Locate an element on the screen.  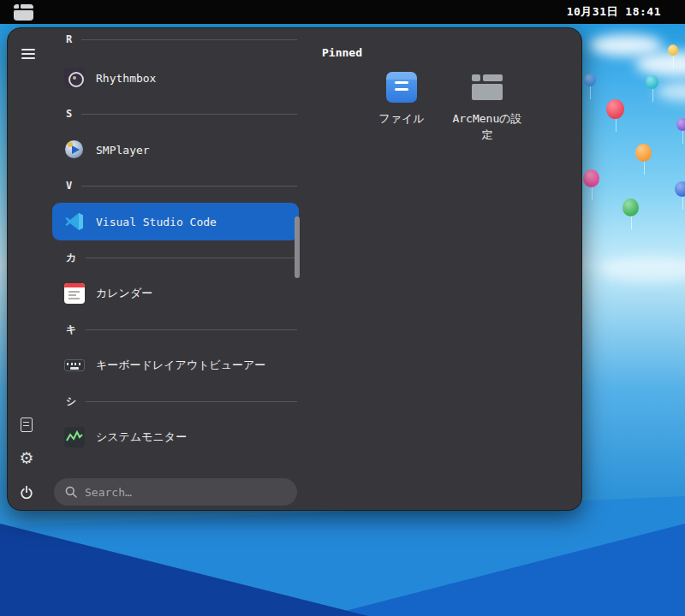
keyboard-icon is located at coordinates (74, 365).